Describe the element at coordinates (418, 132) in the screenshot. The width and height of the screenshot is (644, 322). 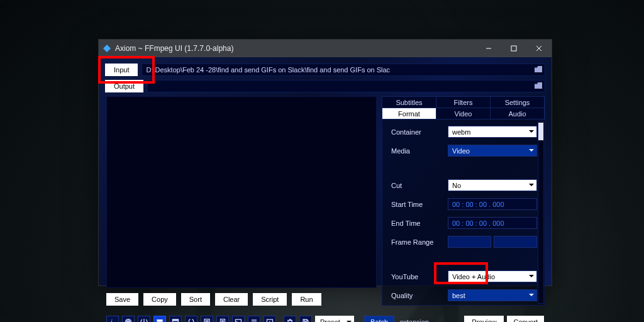
I see `container-label: Container` at that location.